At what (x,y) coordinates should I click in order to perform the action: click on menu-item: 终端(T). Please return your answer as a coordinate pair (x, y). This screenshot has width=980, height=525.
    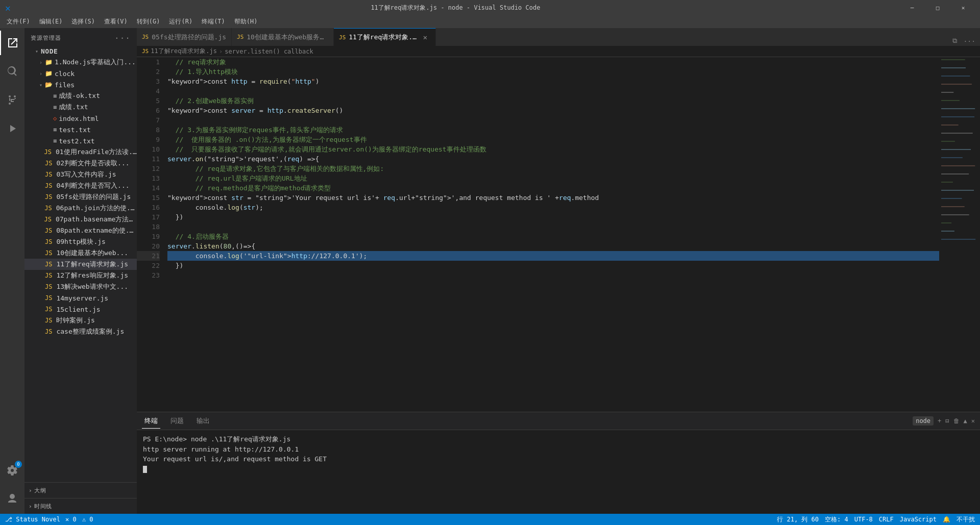
    Looking at the image, I should click on (213, 21).